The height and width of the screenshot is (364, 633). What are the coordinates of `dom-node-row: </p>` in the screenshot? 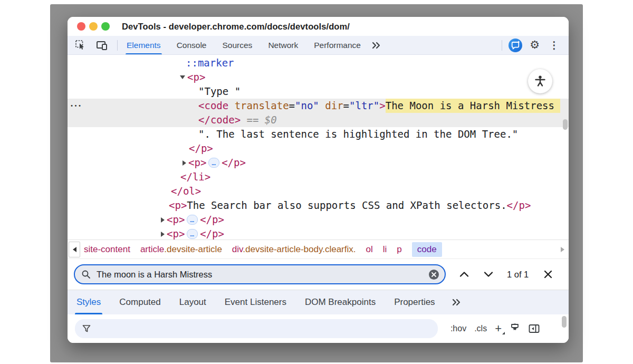 It's located at (318, 149).